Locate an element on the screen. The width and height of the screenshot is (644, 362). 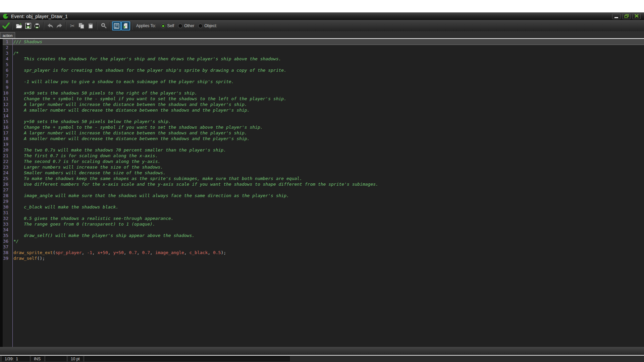
code-text: */ is located at coordinates (16, 241).